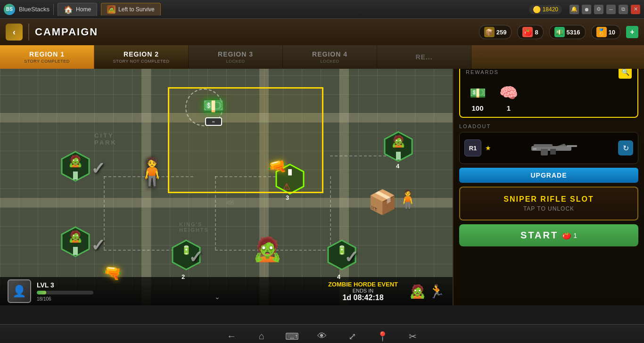  What do you see at coordinates (65, 293) in the screenshot?
I see `level-progress-bar` at bounding box center [65, 293].